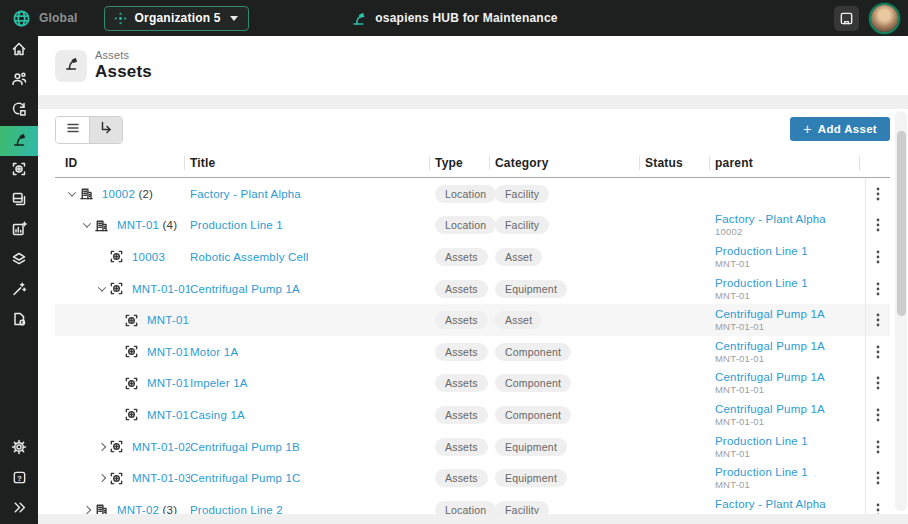 The width and height of the screenshot is (908, 524). I want to click on column-header-status: Status, so click(680, 162).